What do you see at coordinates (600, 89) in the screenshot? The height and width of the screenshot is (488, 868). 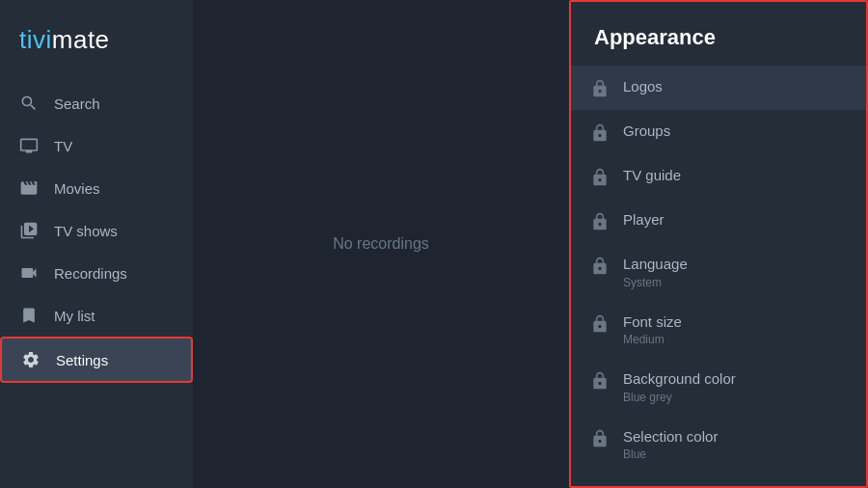 I see `lock-icon-logos` at bounding box center [600, 89].